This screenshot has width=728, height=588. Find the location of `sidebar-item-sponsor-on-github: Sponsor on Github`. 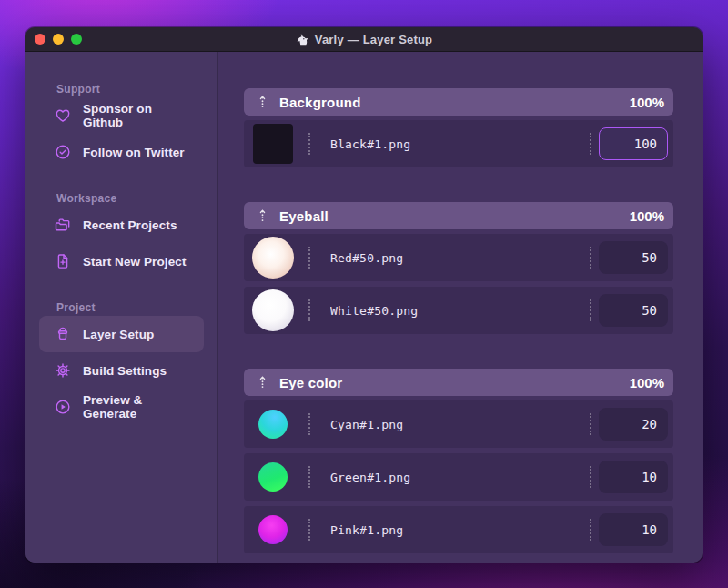

sidebar-item-sponsor-on-github: Sponsor on Github is located at coordinates (122, 116).